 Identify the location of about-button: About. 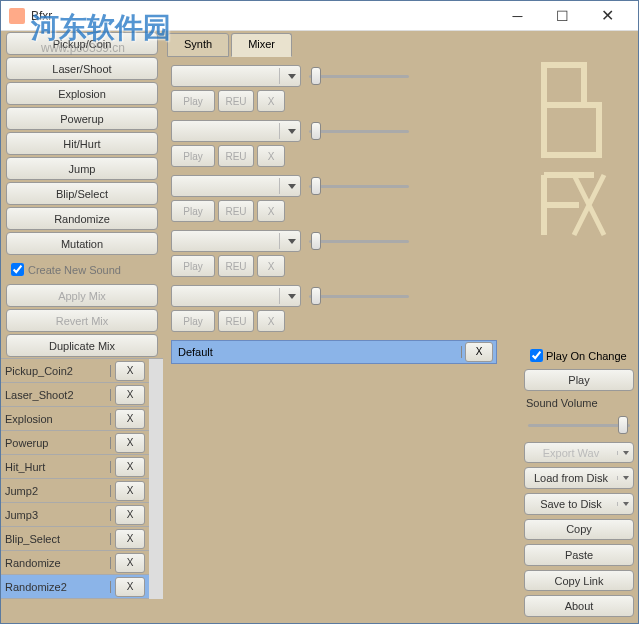
(579, 606).